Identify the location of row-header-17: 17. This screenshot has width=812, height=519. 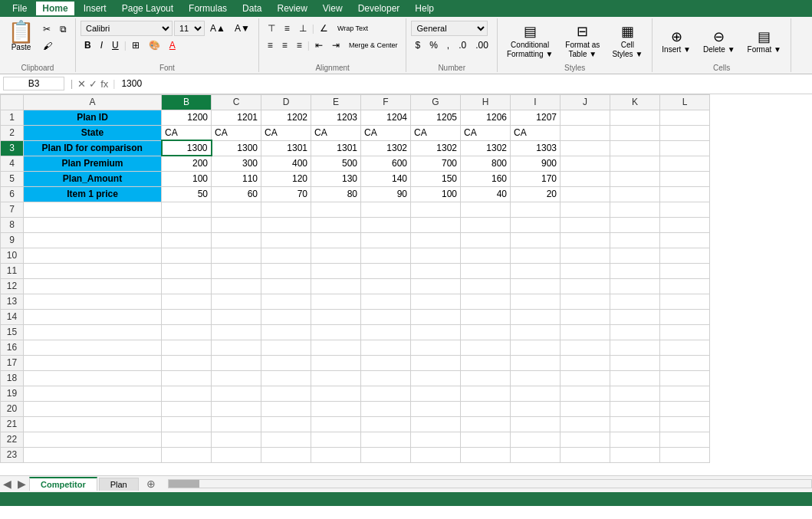
(12, 363).